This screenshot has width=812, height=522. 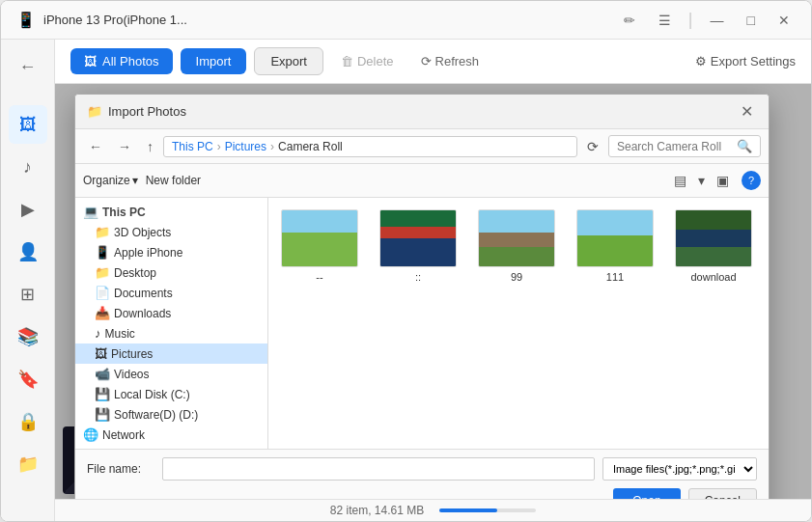 I want to click on sidebar-video-icon: ▶, so click(x=28, y=209).